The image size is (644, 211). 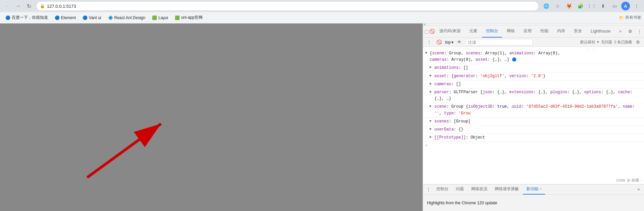 I want to click on download-icon: ⬇, so click(x=603, y=6).